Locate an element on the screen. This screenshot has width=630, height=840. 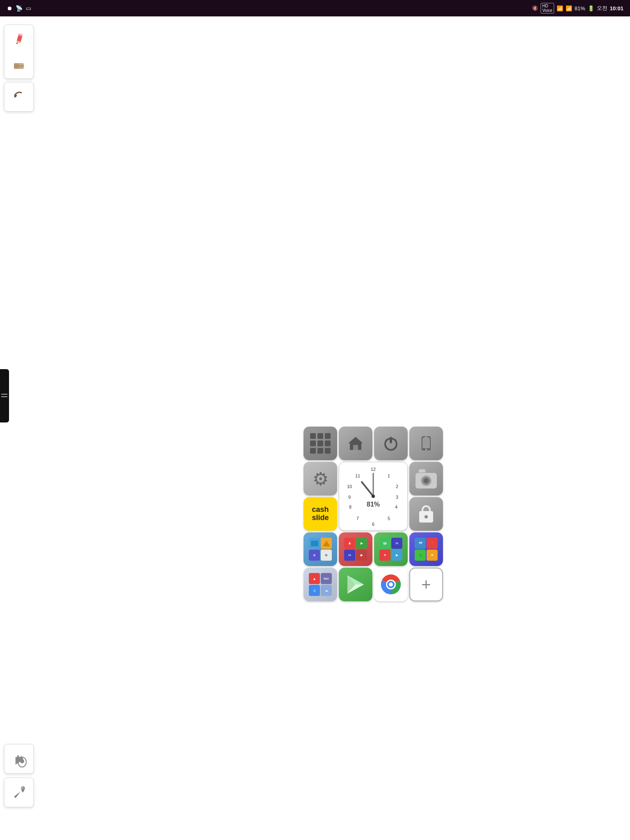
side-handle: || is located at coordinates (5, 396).